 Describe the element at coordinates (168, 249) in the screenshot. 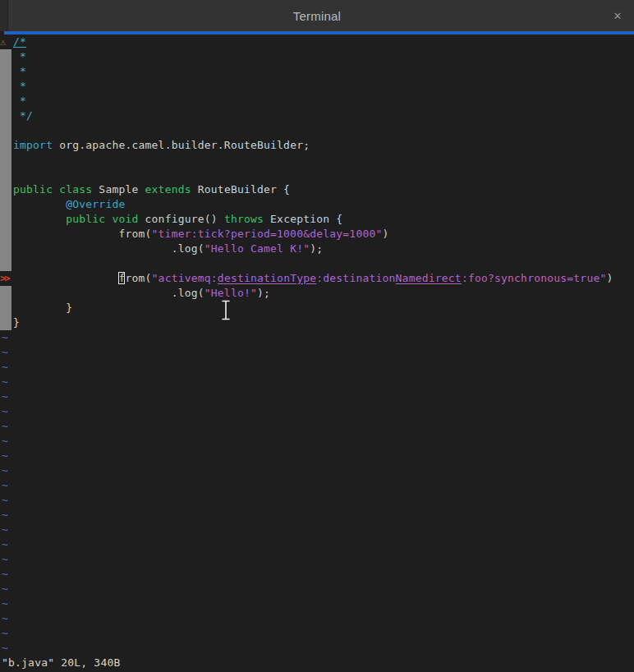

I see `code-text: .log("Hello Camel K!");` at that location.